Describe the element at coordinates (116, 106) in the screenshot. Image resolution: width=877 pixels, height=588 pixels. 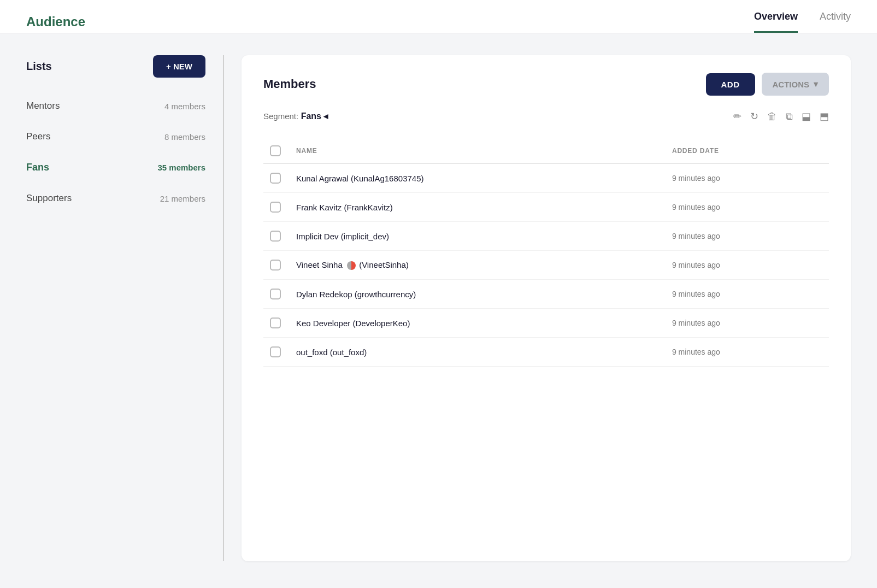
I see `sidebar-item-mentors: Mentors 4 members` at that location.